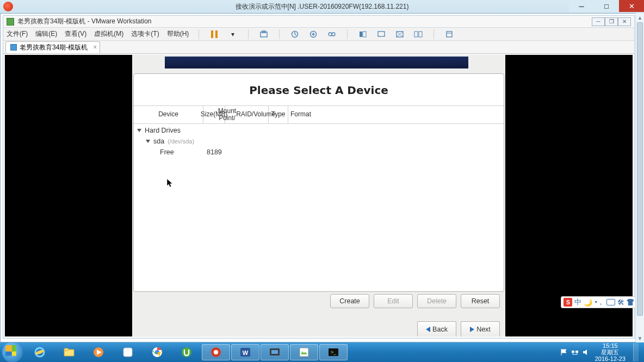 This screenshot has height=362, width=644. Describe the element at coordinates (437, 329) in the screenshot. I see `back-button: Back` at that location.